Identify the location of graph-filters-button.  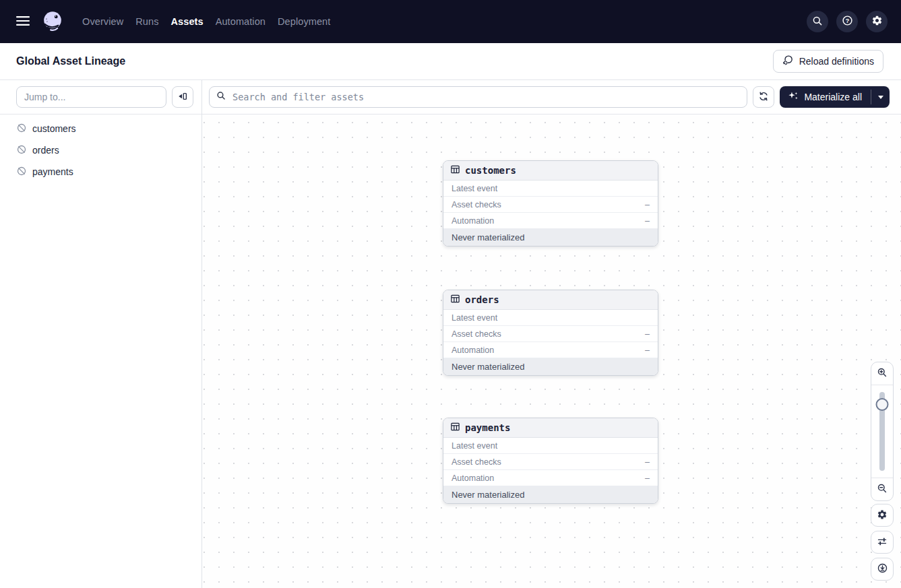
(882, 542).